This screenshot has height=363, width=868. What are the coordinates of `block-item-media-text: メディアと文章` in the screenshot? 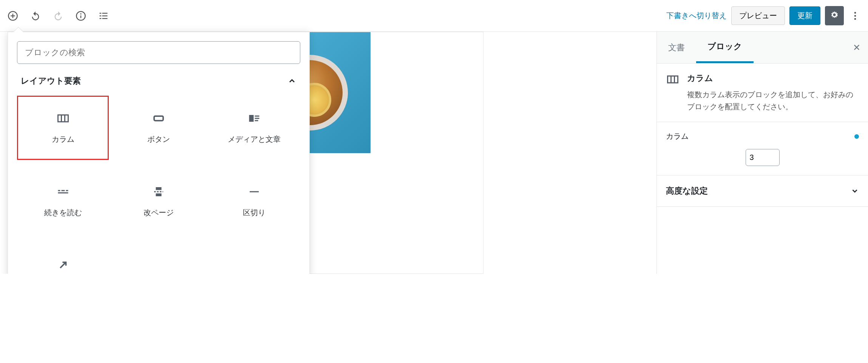 It's located at (255, 128).